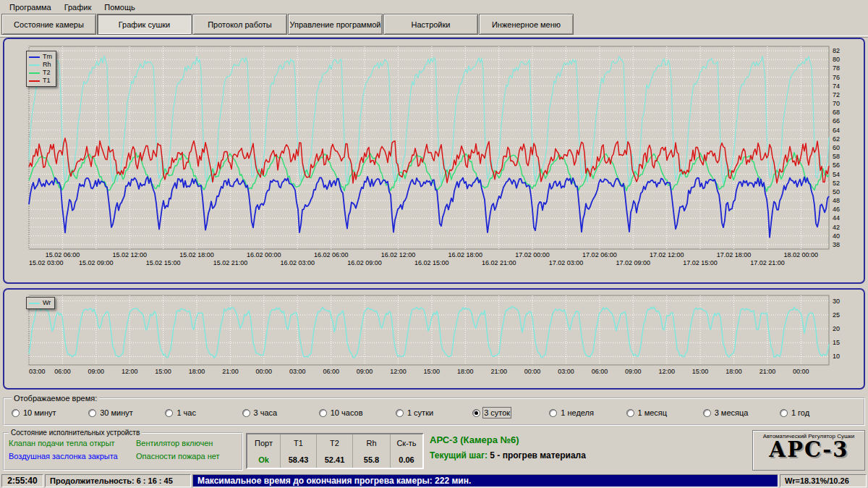  What do you see at coordinates (336, 25) in the screenshot?
I see `tab-program-control: Управление программой` at bounding box center [336, 25].